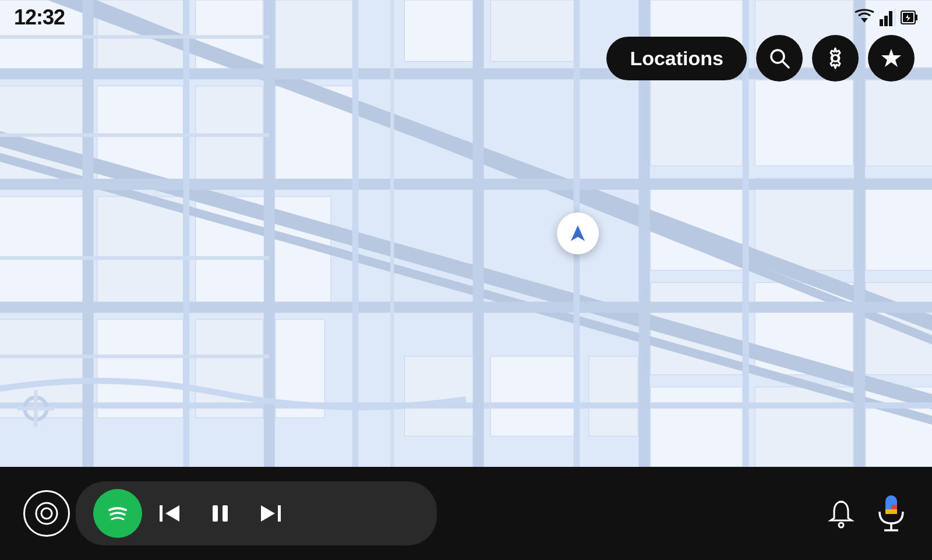 The image size is (932, 560). Describe the element at coordinates (256, 513) in the screenshot. I see `media-controls` at that location.